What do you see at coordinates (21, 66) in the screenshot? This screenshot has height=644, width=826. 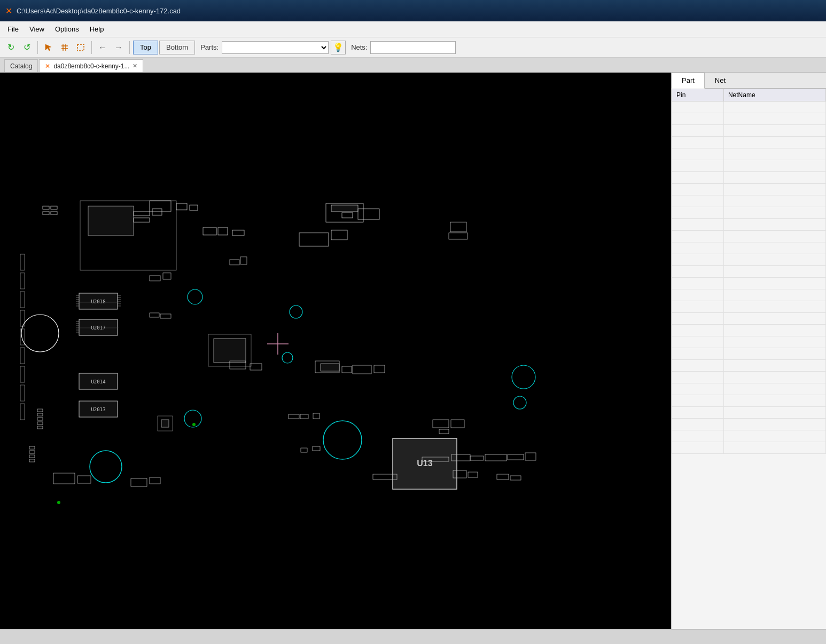 I see `tab-catalog-label: Catalog` at bounding box center [21, 66].